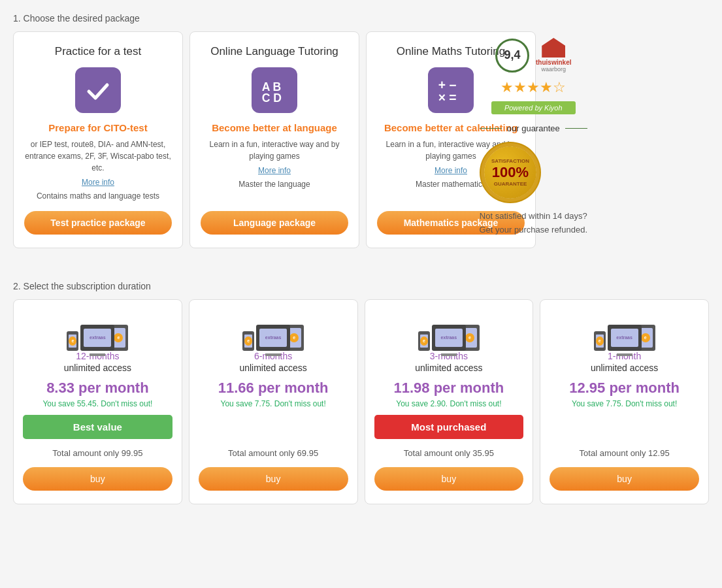  What do you see at coordinates (273, 388) in the screenshot?
I see `sub-price-6m: 11.66 per month` at bounding box center [273, 388].